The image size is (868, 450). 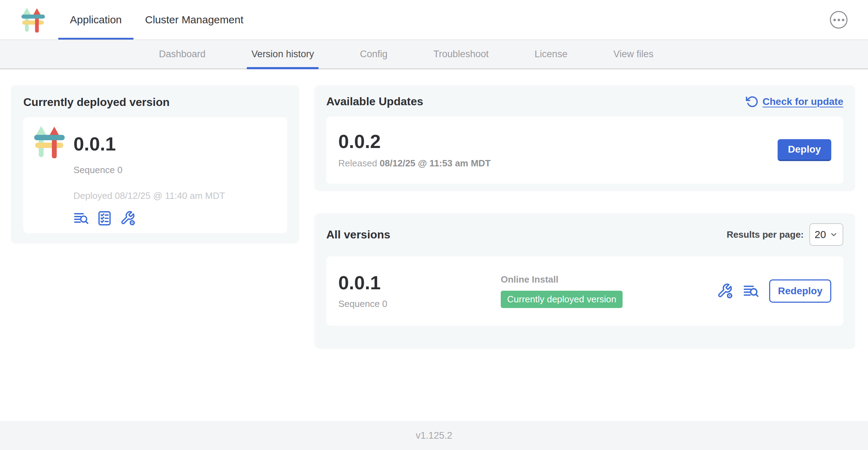 I want to click on subnav-tab-troubleshoot: Troubleshoot, so click(x=461, y=54).